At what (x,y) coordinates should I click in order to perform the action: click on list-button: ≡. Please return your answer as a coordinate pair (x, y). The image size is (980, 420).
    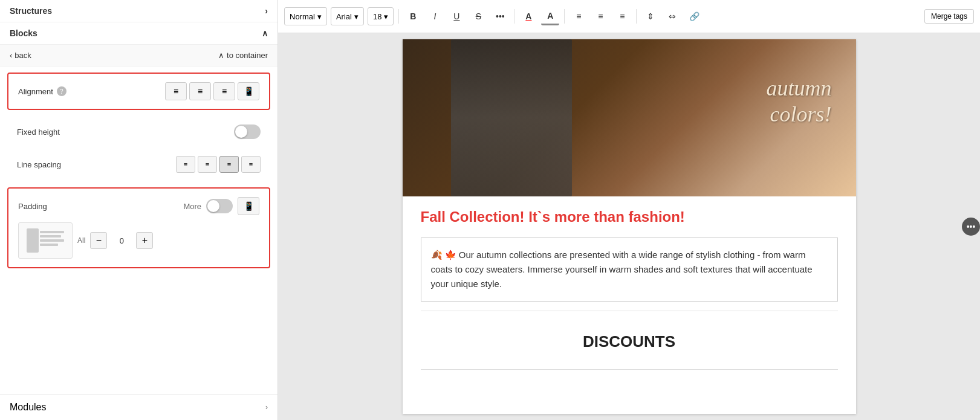
    Looking at the image, I should click on (600, 16).